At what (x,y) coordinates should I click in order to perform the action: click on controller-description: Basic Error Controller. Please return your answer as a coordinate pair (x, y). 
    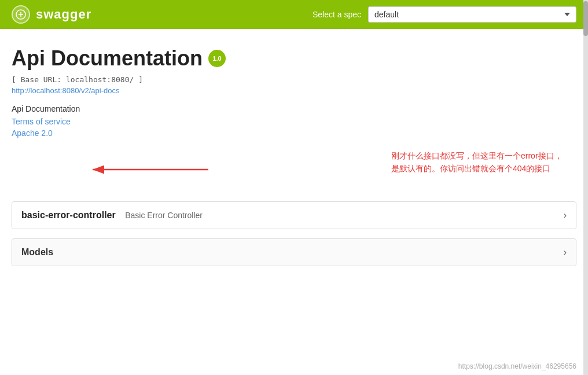
    Looking at the image, I should click on (164, 215).